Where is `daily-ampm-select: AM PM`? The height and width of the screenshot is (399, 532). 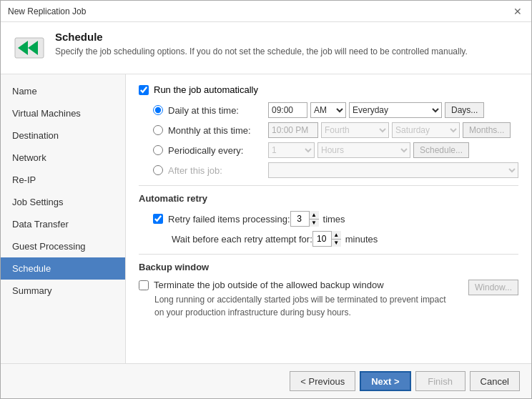 daily-ampm-select: AM PM is located at coordinates (328, 110).